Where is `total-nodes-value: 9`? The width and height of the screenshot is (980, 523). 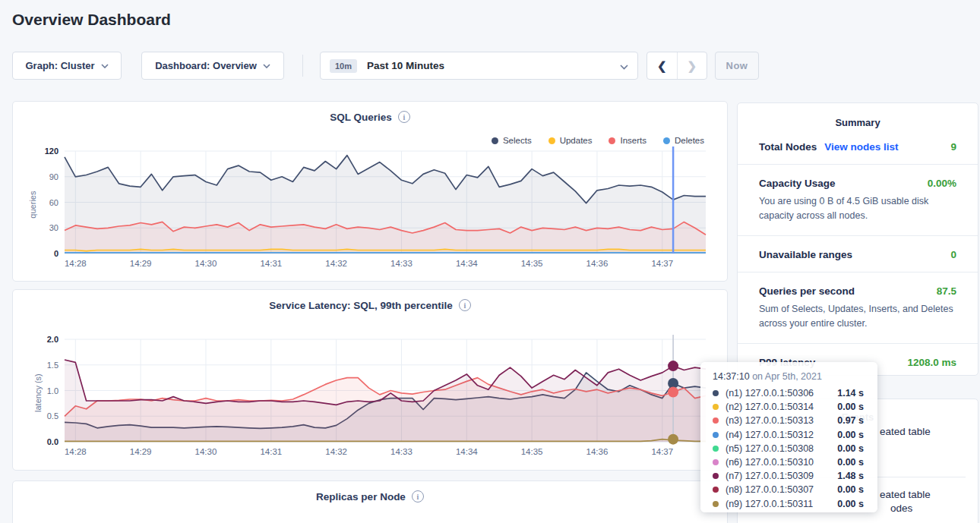
total-nodes-value: 9 is located at coordinates (953, 147).